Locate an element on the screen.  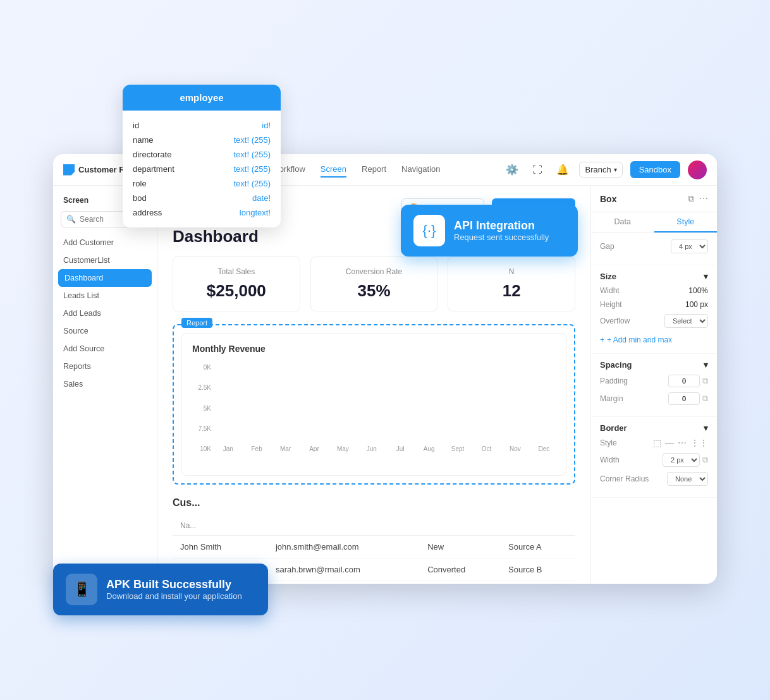
table-row-1: John Smith john.smith@email.com New Sour… is located at coordinates (374, 547).